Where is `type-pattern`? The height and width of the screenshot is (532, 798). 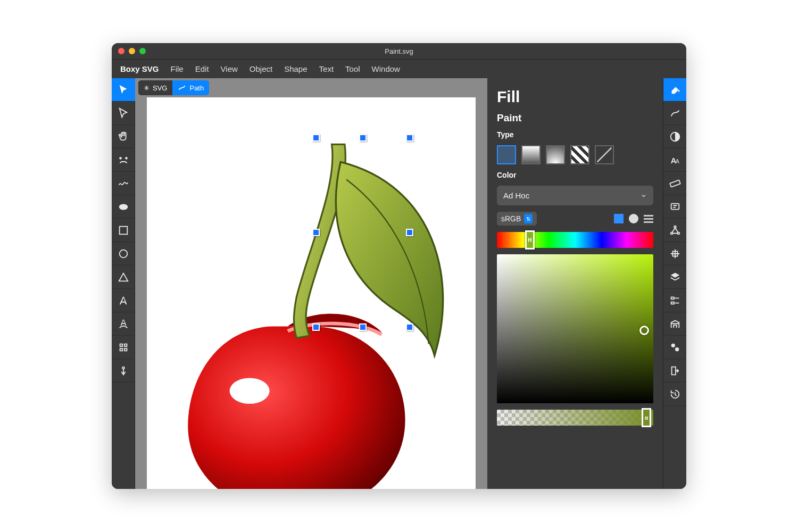
type-pattern is located at coordinates (580, 155).